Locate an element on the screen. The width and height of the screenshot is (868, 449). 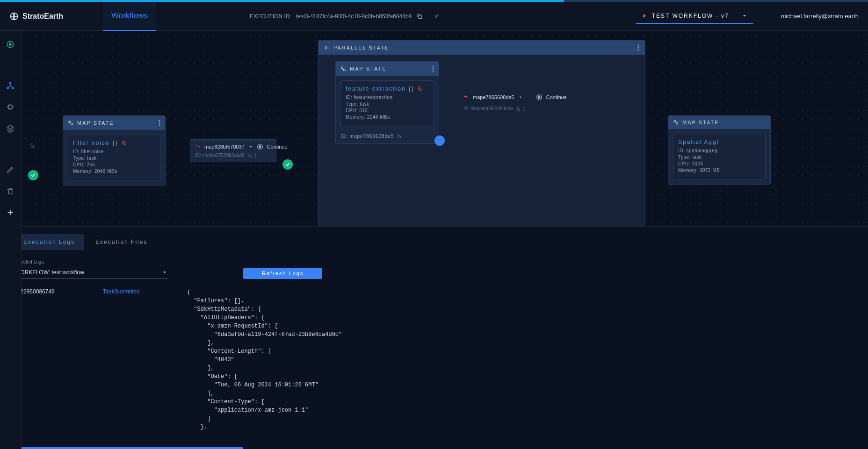
task-card-filter-noise: filter noise {} ID: filternoise Type: ta… is located at coordinates (114, 157).